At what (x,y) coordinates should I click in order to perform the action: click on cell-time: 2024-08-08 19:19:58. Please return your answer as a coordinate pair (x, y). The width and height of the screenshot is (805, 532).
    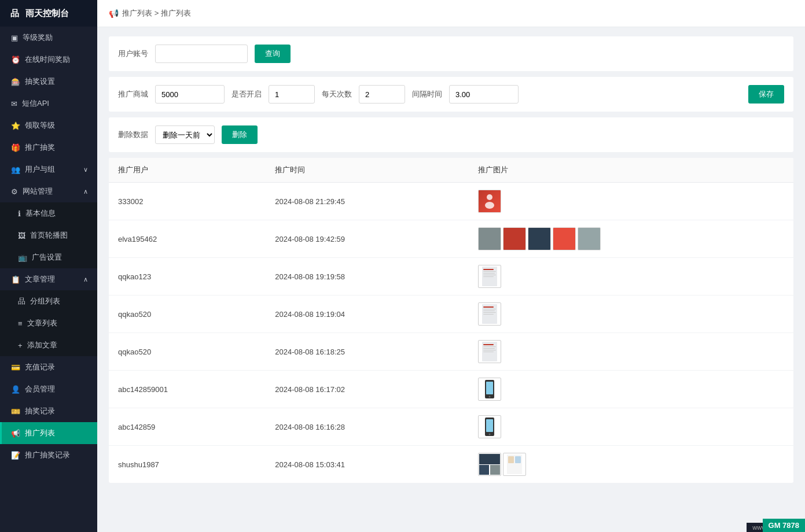
    Looking at the image, I should click on (367, 276).